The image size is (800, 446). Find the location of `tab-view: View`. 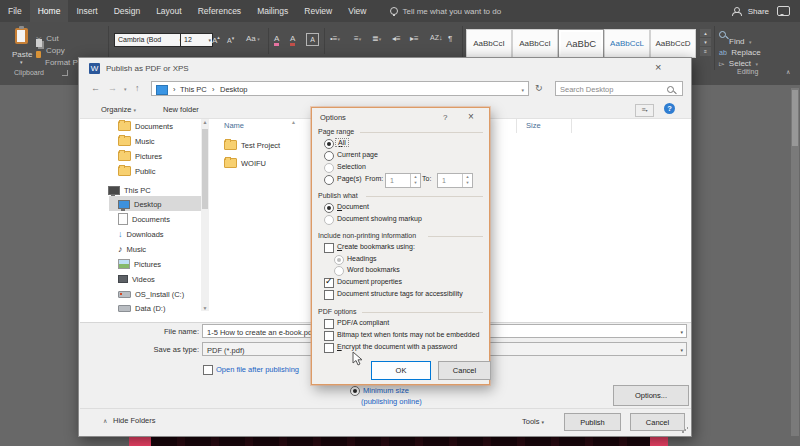

tab-view: View is located at coordinates (357, 11).